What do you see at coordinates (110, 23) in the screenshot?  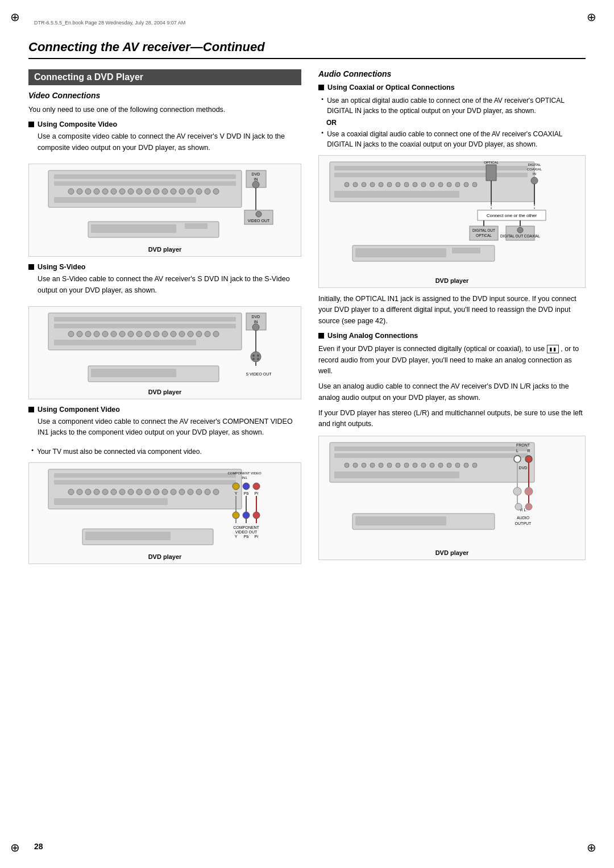 I see `file-info: DTR-6.5.5.5_En.book Page 28 Wednesday, J…` at bounding box center [110, 23].